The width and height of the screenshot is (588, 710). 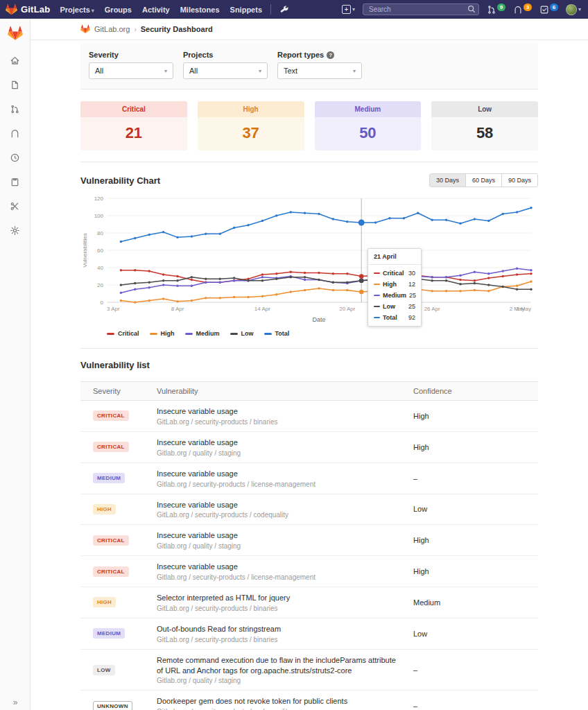 What do you see at coordinates (309, 670) in the screenshot?
I see `table-row: LOWRemote command execution due to flaw …` at bounding box center [309, 670].